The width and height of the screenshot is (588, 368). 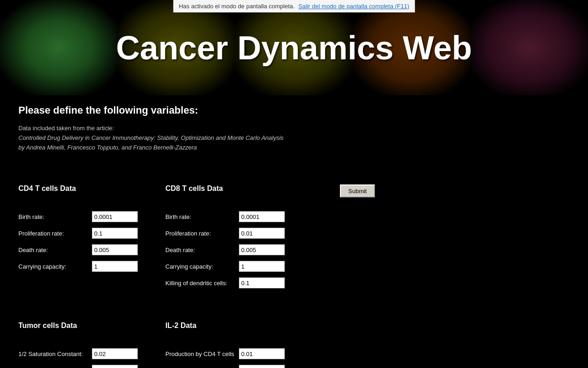 What do you see at coordinates (92, 345) in the screenshot?
I see `tumor-section: Tumor cells Data 1/2 Saturation Constant…` at bounding box center [92, 345].